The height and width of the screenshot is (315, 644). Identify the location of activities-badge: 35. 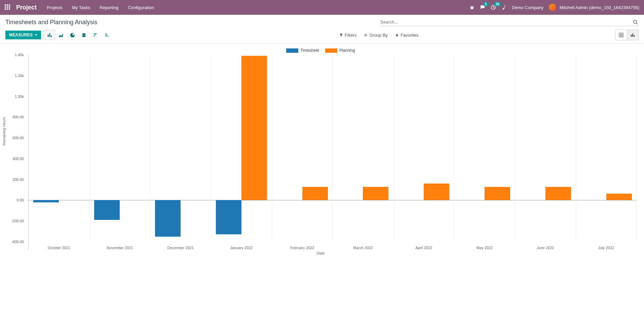
(498, 4).